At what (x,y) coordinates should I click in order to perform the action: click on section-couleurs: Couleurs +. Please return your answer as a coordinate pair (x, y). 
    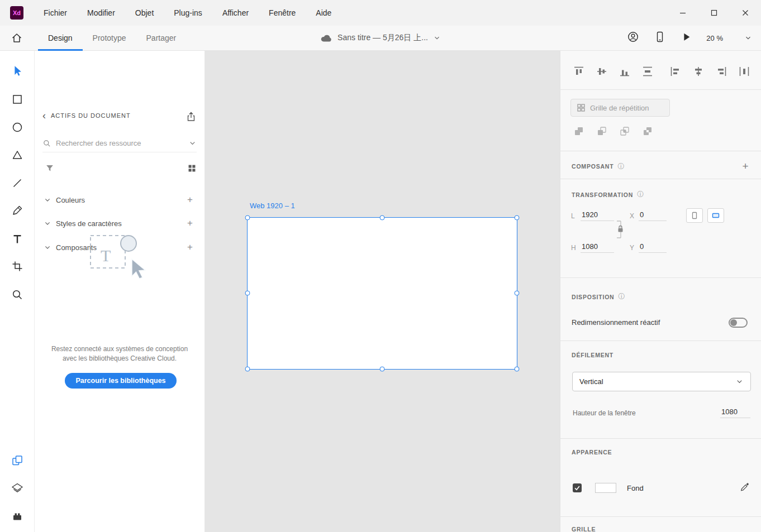
    Looking at the image, I should click on (120, 200).